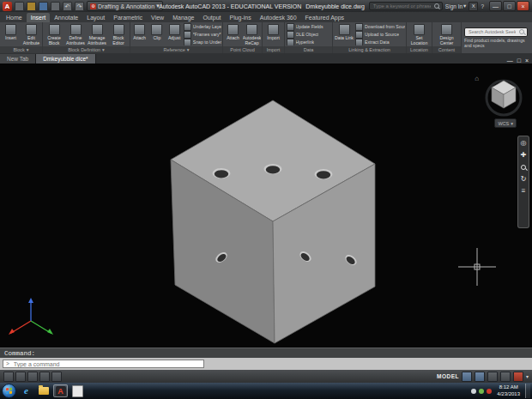 This screenshot has width=532, height=399. I want to click on command-history: Command:, so click(266, 353).